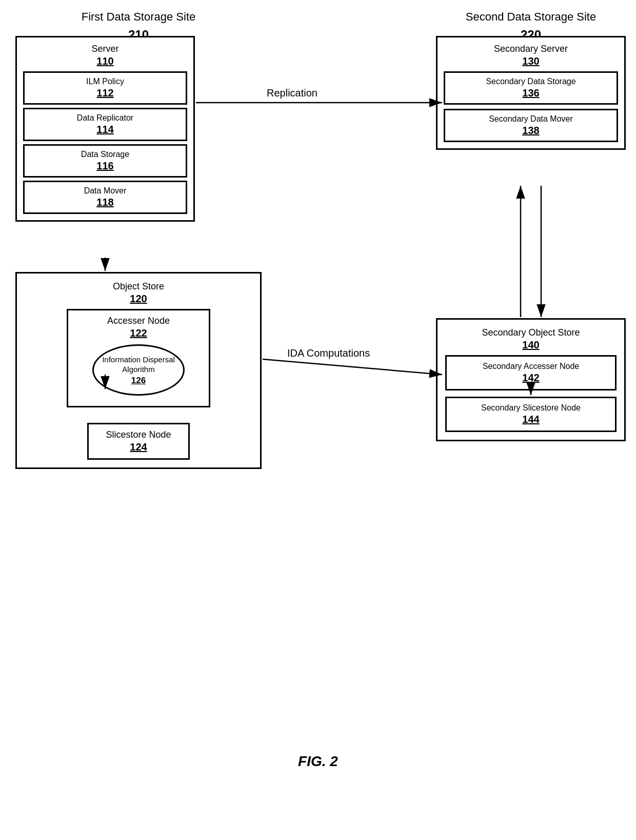  Describe the element at coordinates (531, 17) in the screenshot. I see `right-site-name: Second Data Storage Site` at that location.